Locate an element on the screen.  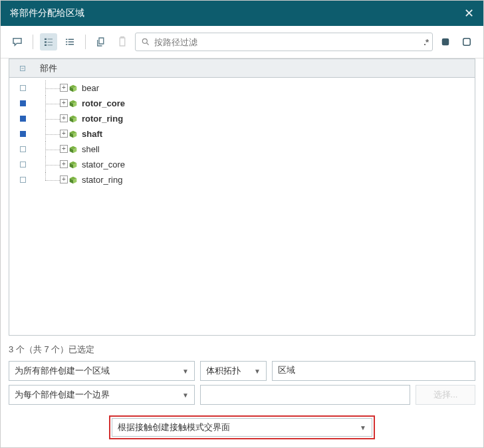
list-tree-icon is located at coordinates (49, 42).